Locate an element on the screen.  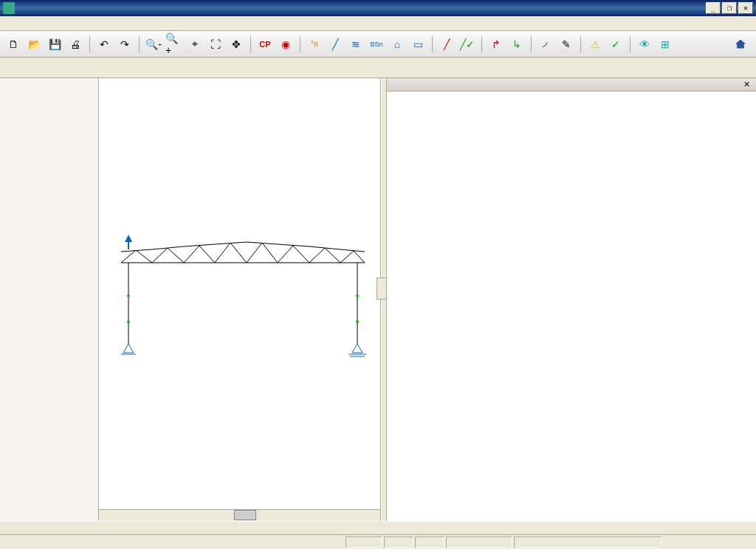
sidebar is located at coordinates (49, 300).